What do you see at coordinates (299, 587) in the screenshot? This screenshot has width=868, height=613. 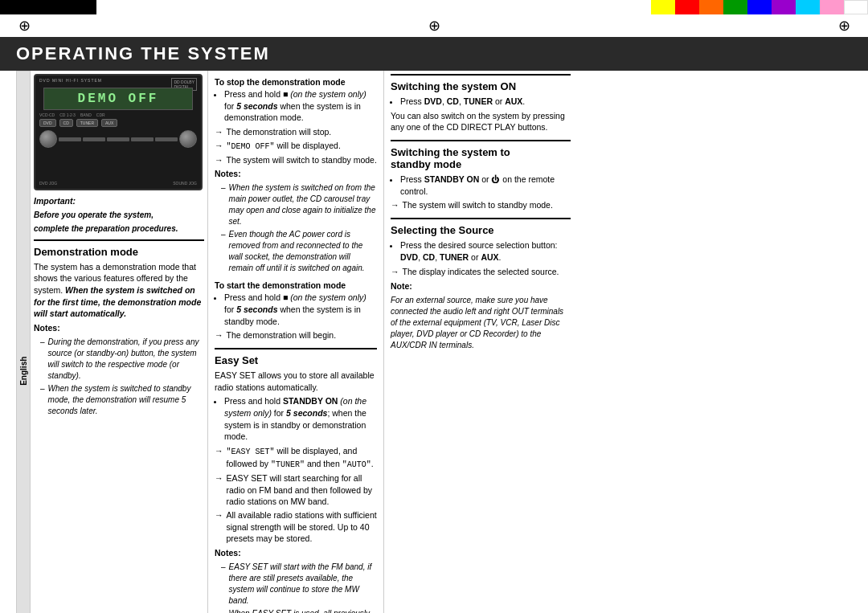 I see `easy-set-notes-list: –EASY SET will start with the FM band, i…` at bounding box center [299, 587].